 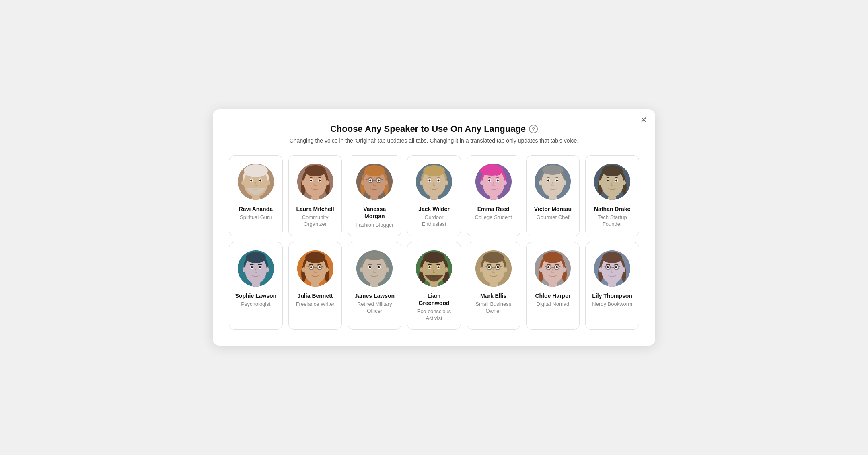 What do you see at coordinates (434, 195) in the screenshot?
I see `speaker-card-jack-wilder: Jack WilderOutdoor Enthusiast` at bounding box center [434, 195].